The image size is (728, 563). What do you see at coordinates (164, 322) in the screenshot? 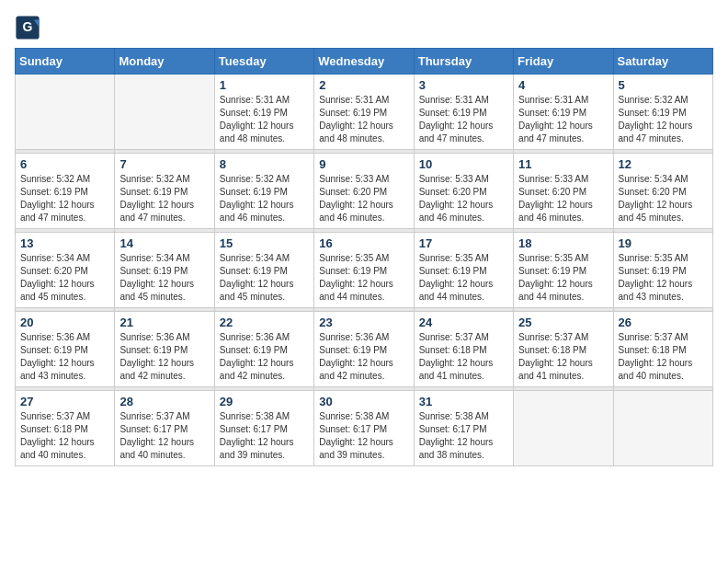
I see `day-number: 21` at bounding box center [164, 322].